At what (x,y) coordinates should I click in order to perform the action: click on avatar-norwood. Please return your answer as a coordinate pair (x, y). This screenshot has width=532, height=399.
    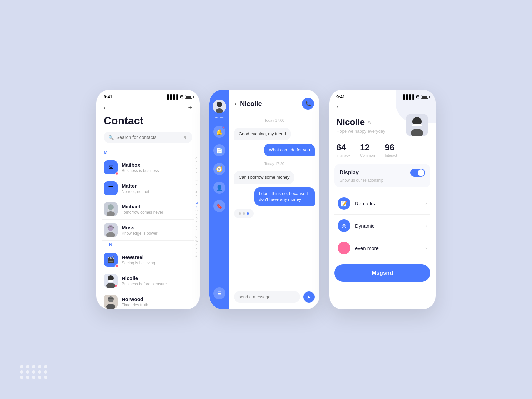
    Looking at the image, I should click on (111, 302).